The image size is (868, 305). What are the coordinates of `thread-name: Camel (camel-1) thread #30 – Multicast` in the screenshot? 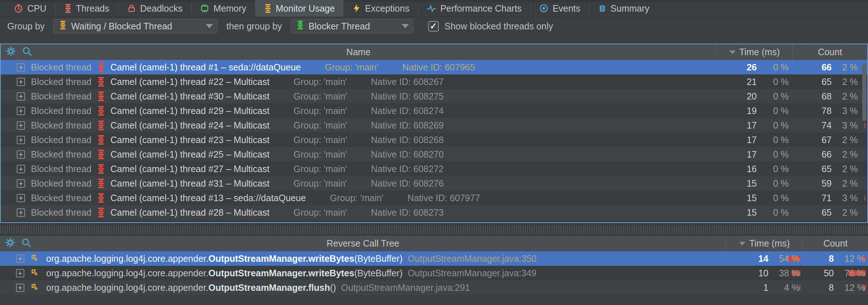 It's located at (190, 97).